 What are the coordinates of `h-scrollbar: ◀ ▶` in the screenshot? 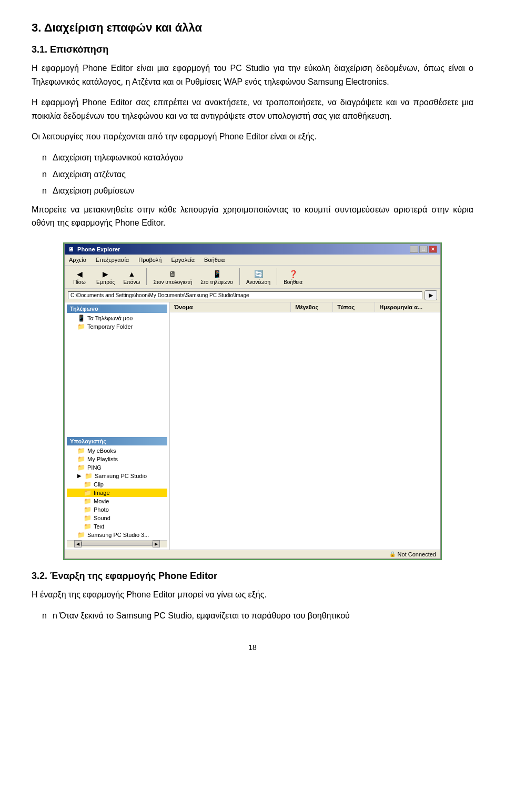 It's located at (117, 544).